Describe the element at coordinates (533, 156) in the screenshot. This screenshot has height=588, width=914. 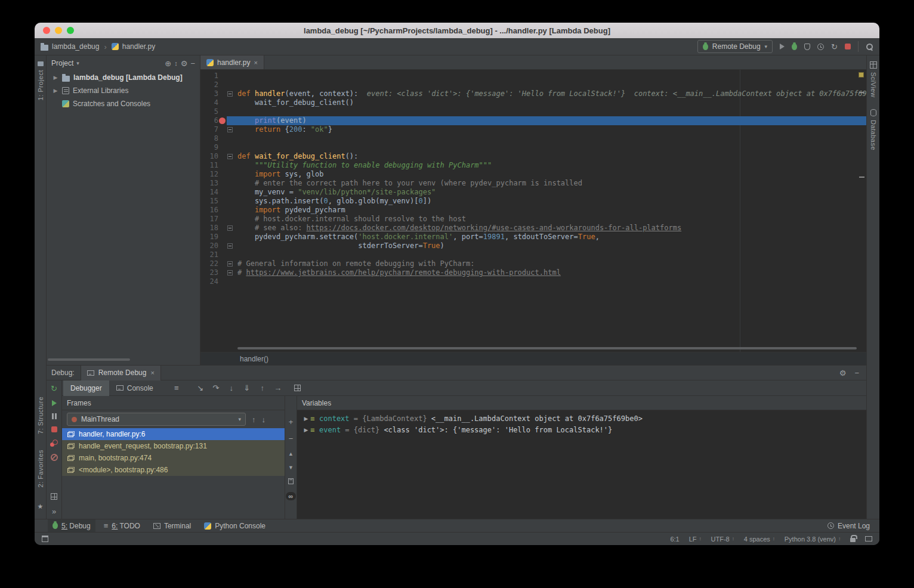
I see `code-line-10: 10def wait_for_debug_client():` at that location.